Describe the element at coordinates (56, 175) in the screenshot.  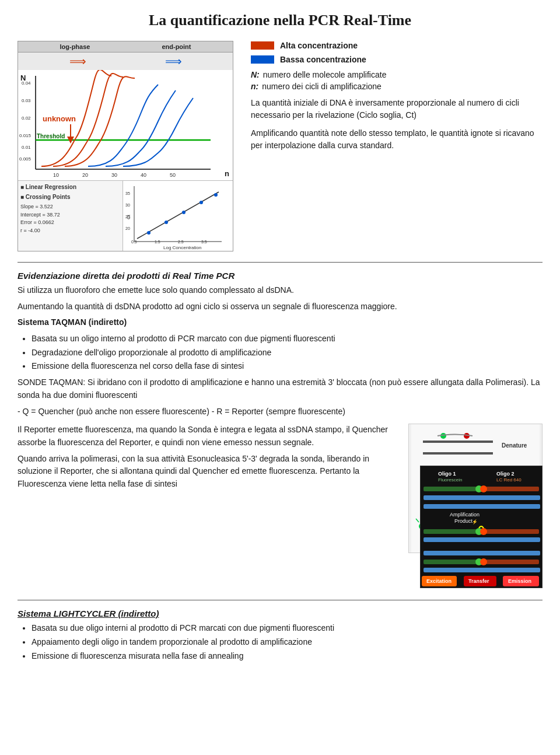
I see `svg-text: 10` at that location.